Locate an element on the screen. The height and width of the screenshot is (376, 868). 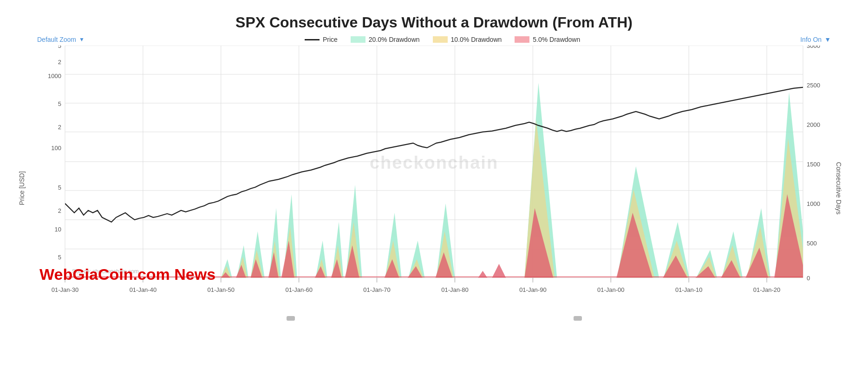
svg-text: 2500 is located at coordinates (814, 86).